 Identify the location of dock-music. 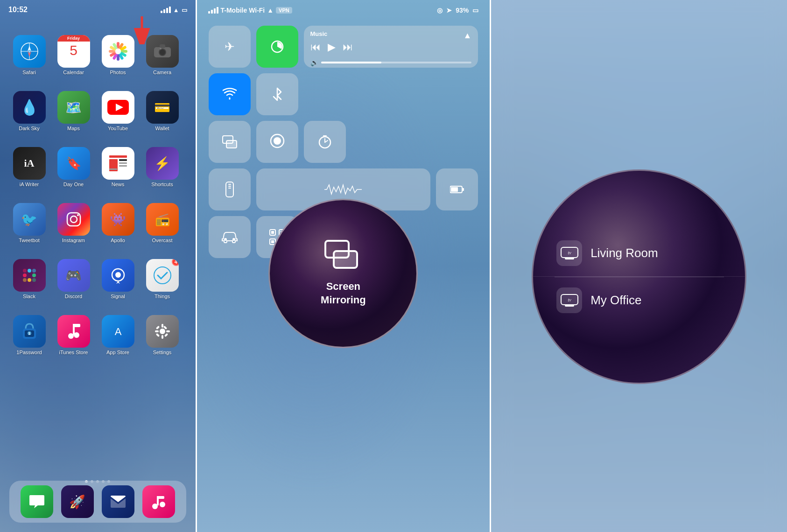
(159, 502).